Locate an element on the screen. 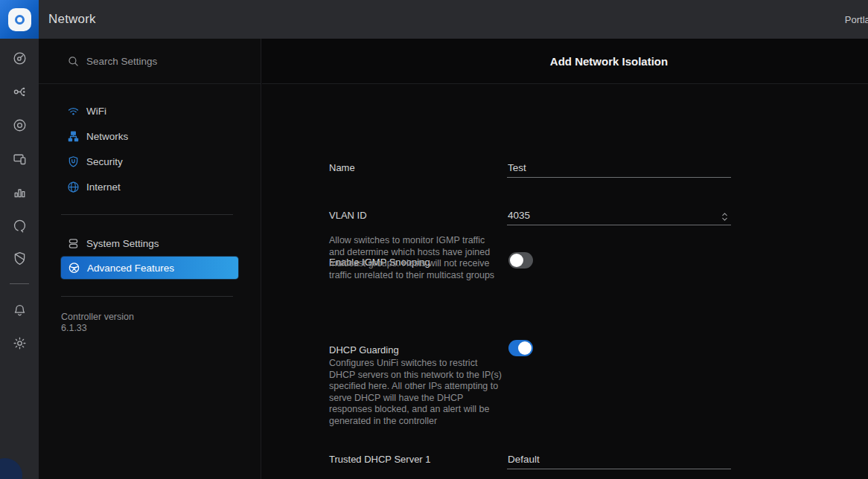 The width and height of the screenshot is (868, 479). sidebar-item-label: Advanced Features is located at coordinates (131, 268).